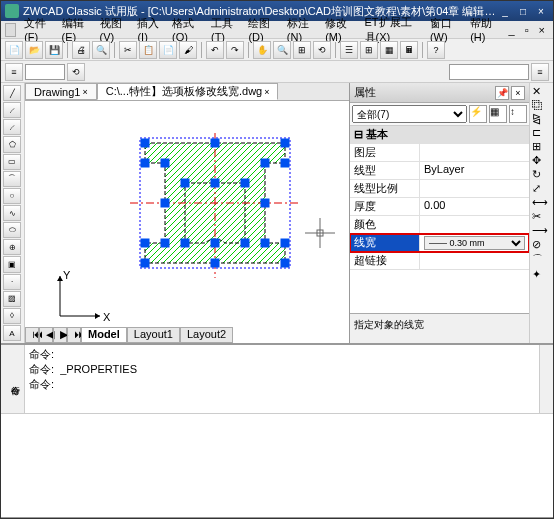 Image resolution: width=554 pixels, height=519 pixels. I want to click on color-combo, so click(489, 72).